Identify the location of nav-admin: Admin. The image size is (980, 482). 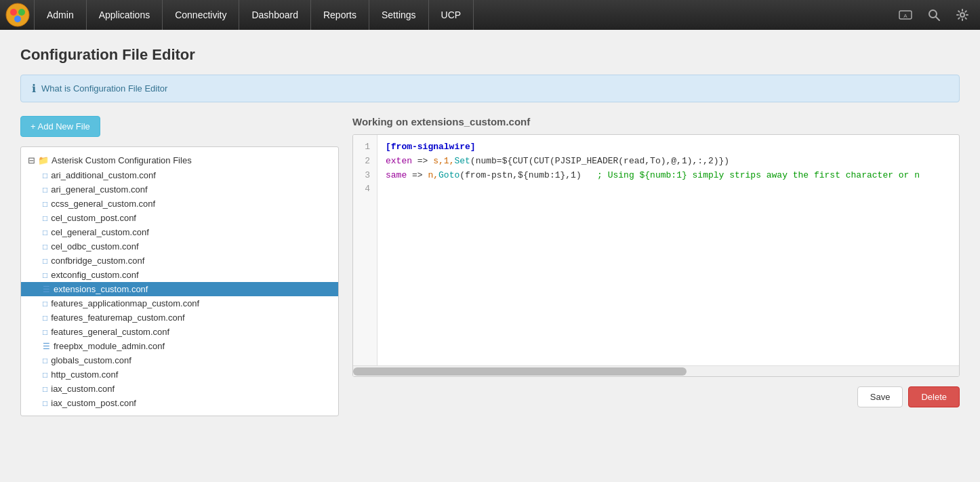
(60, 15).